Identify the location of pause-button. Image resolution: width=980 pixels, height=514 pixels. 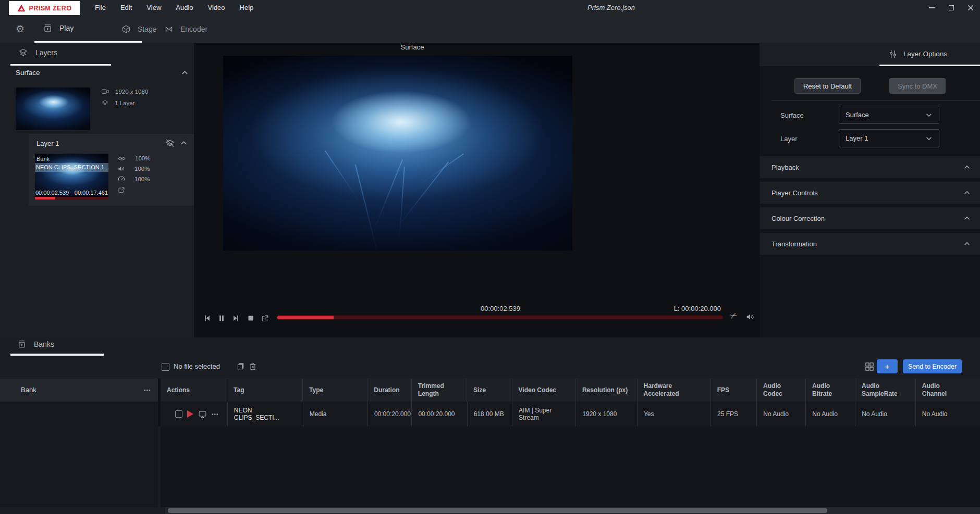
(222, 318).